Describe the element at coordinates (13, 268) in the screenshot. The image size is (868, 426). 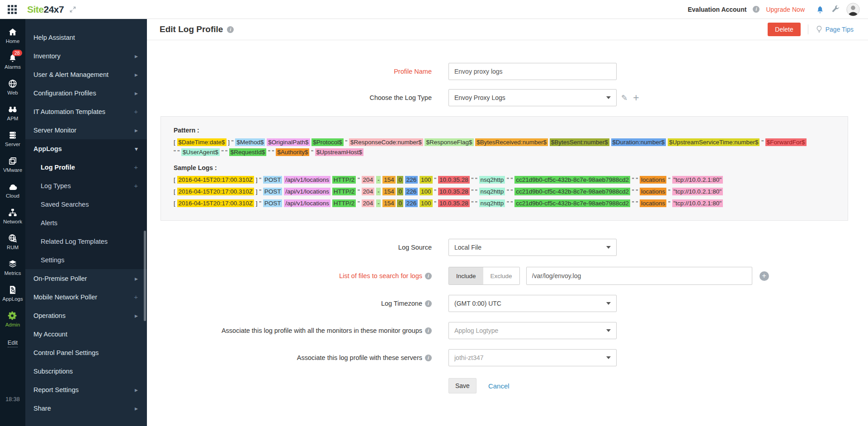
I see `rail-item-metrics: Metrics` at that location.